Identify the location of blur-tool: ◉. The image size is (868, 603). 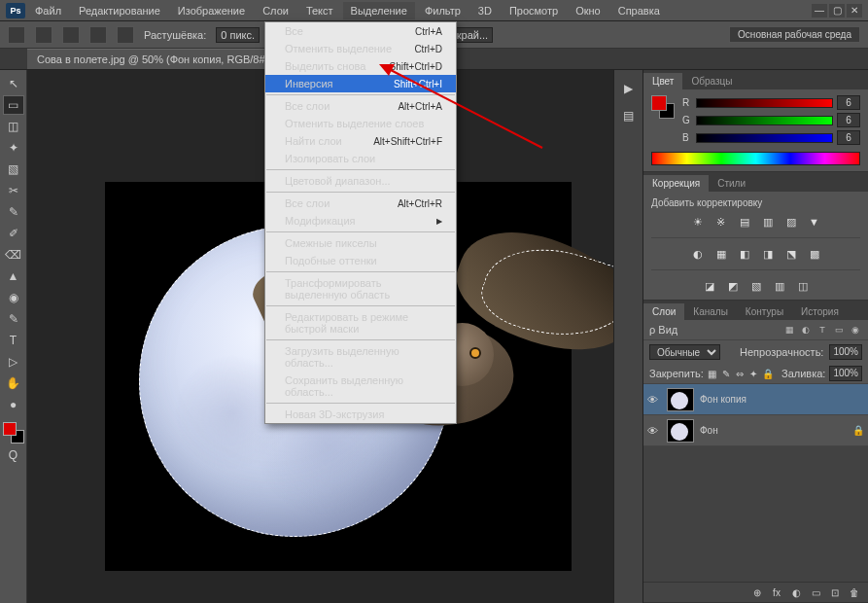
(14, 298).